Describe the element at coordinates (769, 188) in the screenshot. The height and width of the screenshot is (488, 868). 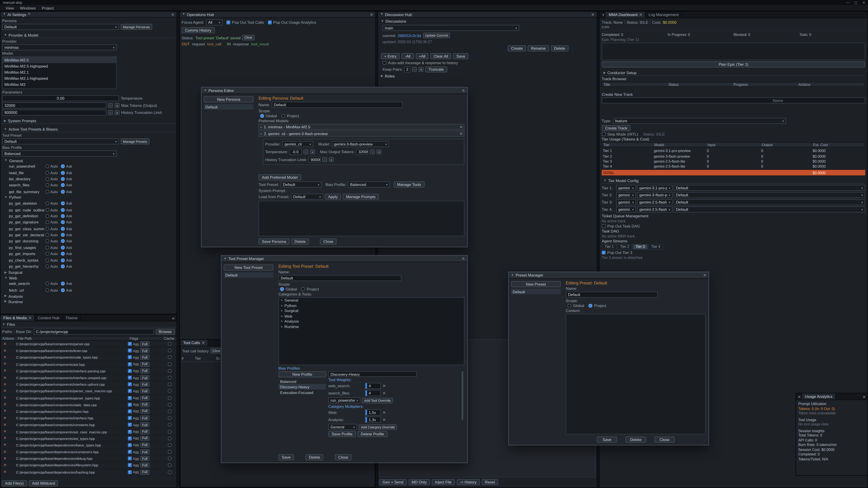
I see `tier-preset-select: Default` at that location.